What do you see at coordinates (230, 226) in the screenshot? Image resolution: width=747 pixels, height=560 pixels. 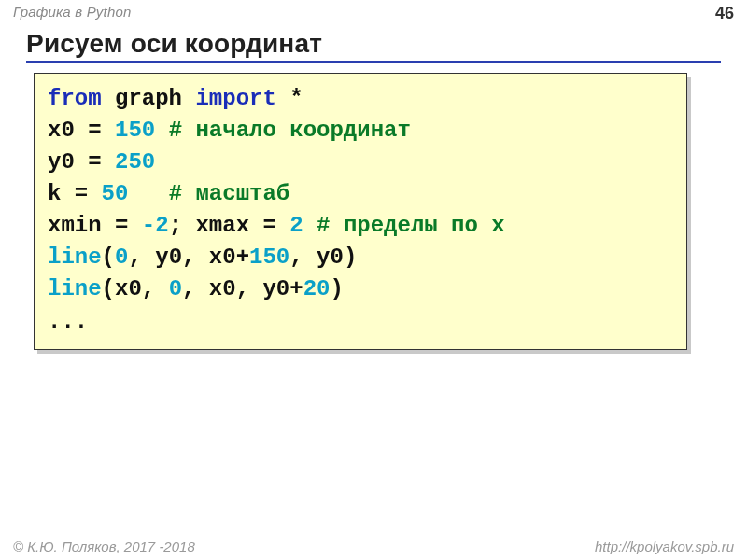 I see `code-token: ; xmax =` at bounding box center [230, 226].